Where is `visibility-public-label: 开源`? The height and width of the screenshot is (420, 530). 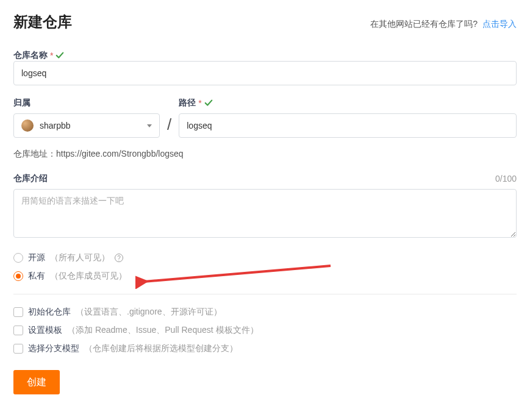 visibility-public-label: 开源 is located at coordinates (37, 258).